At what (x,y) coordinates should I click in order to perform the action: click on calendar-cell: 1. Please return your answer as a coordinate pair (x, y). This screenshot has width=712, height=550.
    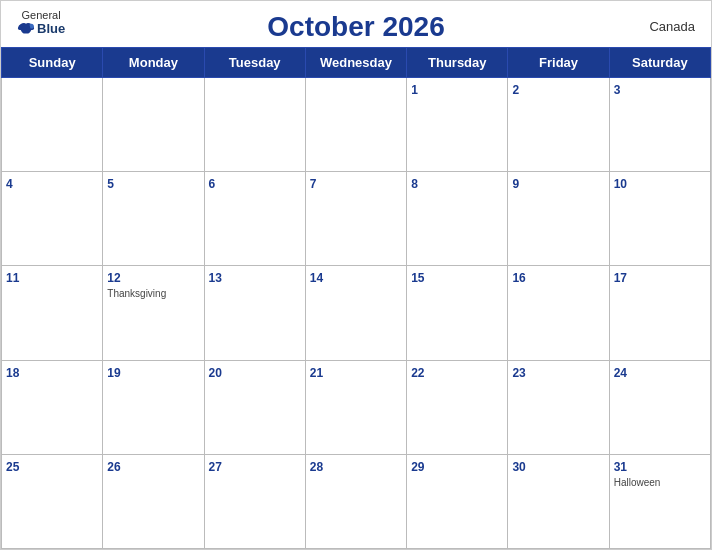
    Looking at the image, I should click on (458, 125).